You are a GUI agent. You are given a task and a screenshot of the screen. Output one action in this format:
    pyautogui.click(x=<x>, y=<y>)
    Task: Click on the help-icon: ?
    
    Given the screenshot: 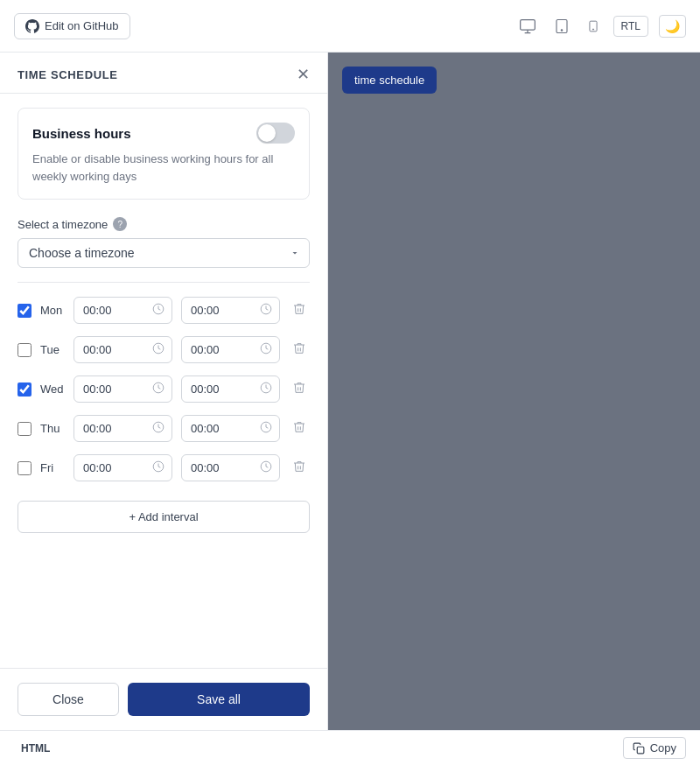 What is the action you would take?
    pyautogui.click(x=120, y=224)
    